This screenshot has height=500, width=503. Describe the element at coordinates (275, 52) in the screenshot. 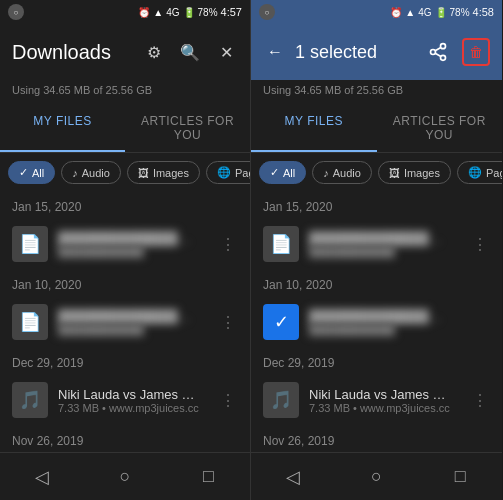

I see `back-icon: ←` at that location.